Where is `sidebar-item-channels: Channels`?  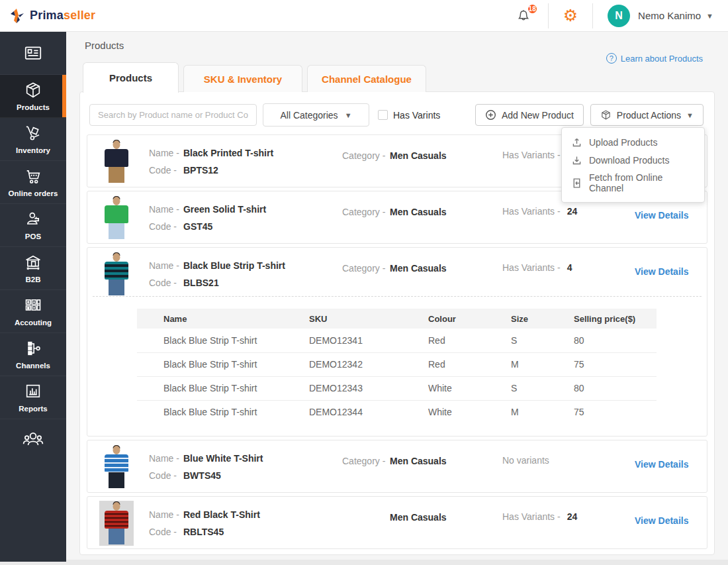 sidebar-item-channels: Channels is located at coordinates (33, 355).